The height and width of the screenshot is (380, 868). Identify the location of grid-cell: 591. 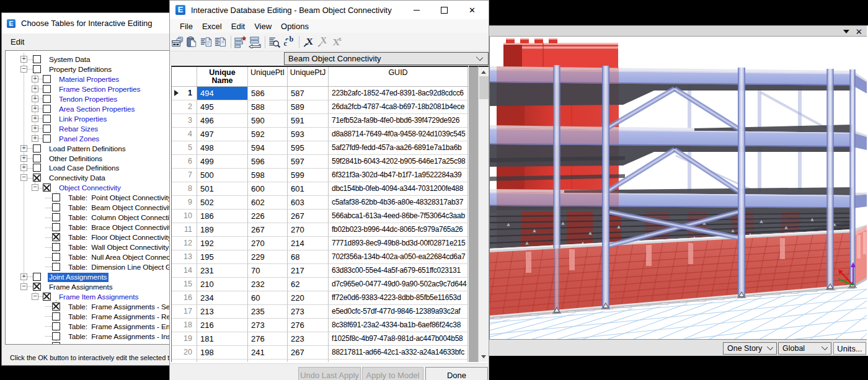
(308, 121).